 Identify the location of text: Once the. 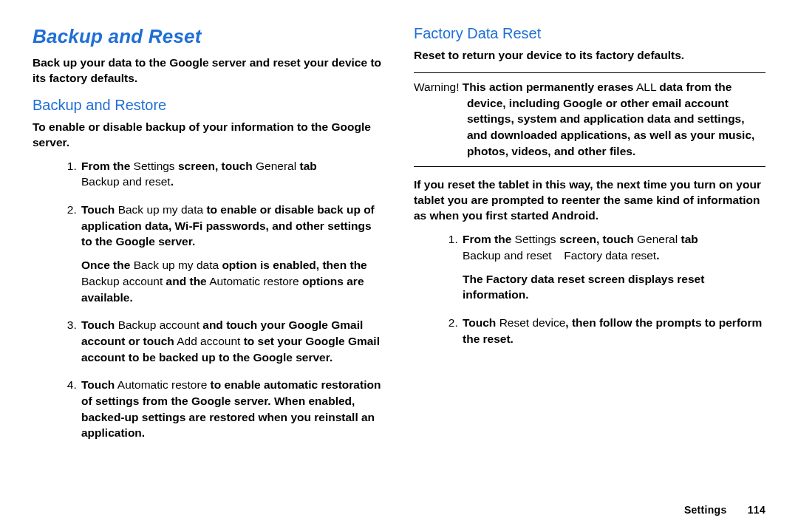
(106, 265).